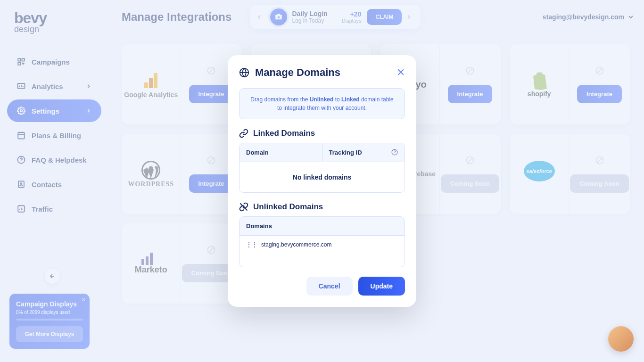  I want to click on linked-domains-heading: Linked Domains, so click(284, 133).